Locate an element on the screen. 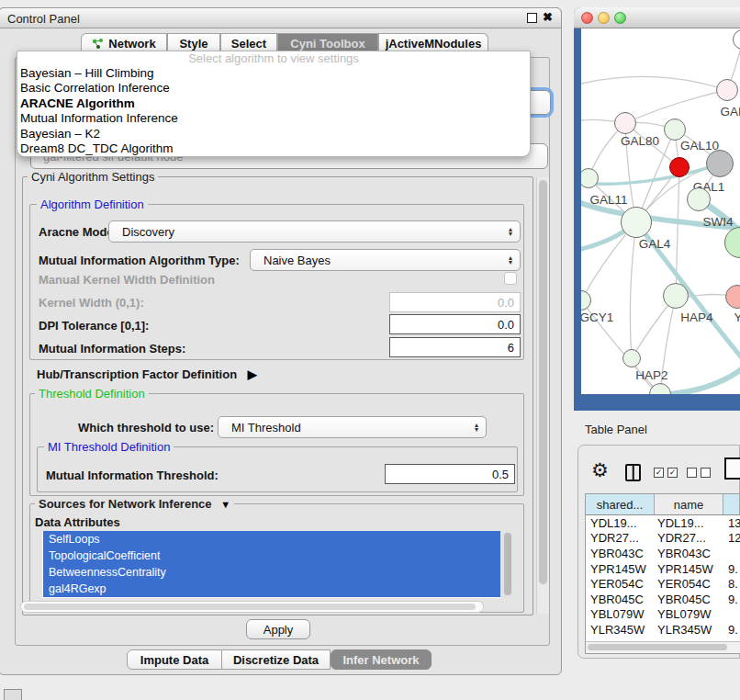 This screenshot has width=740, height=700. network-node-gal10 is located at coordinates (675, 130).